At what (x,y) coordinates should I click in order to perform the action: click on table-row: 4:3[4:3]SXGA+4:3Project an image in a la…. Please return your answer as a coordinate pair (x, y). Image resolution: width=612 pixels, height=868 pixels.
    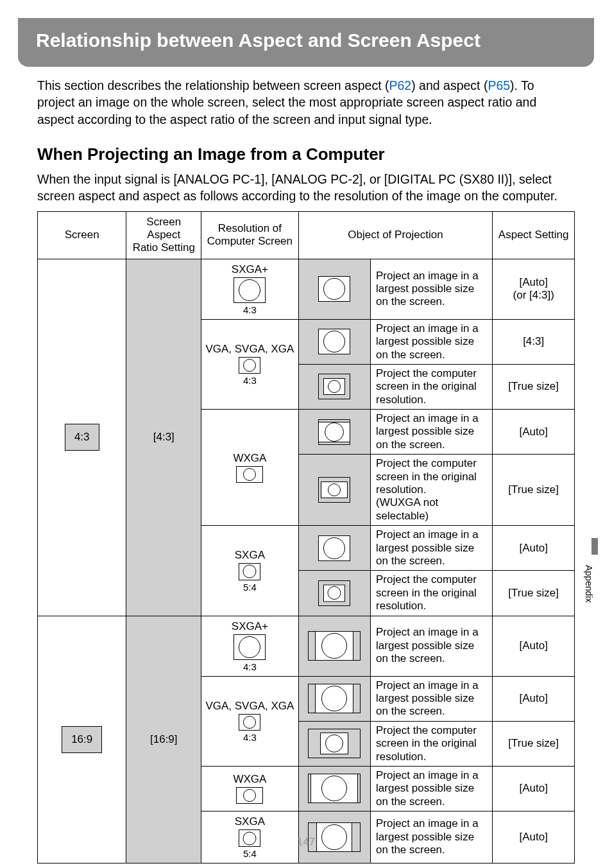
    Looking at the image, I should click on (307, 289).